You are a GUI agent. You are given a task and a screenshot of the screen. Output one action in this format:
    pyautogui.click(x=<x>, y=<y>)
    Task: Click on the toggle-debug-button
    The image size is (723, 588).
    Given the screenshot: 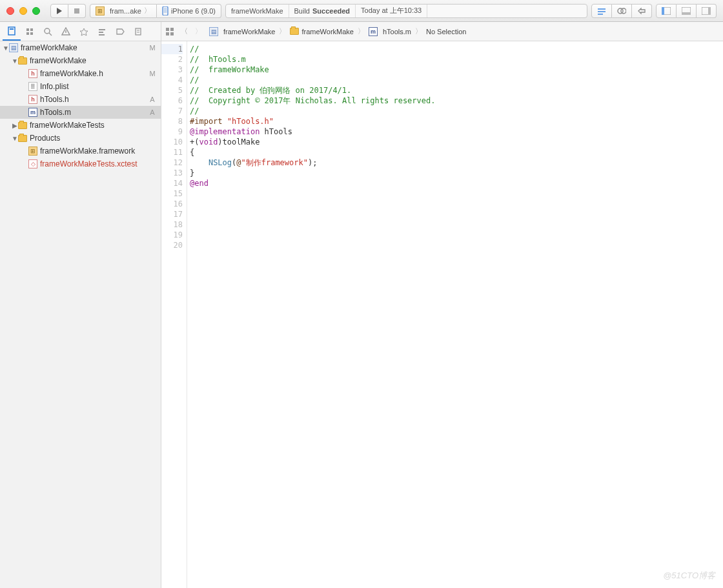 What is the action you would take?
    pyautogui.click(x=687, y=11)
    